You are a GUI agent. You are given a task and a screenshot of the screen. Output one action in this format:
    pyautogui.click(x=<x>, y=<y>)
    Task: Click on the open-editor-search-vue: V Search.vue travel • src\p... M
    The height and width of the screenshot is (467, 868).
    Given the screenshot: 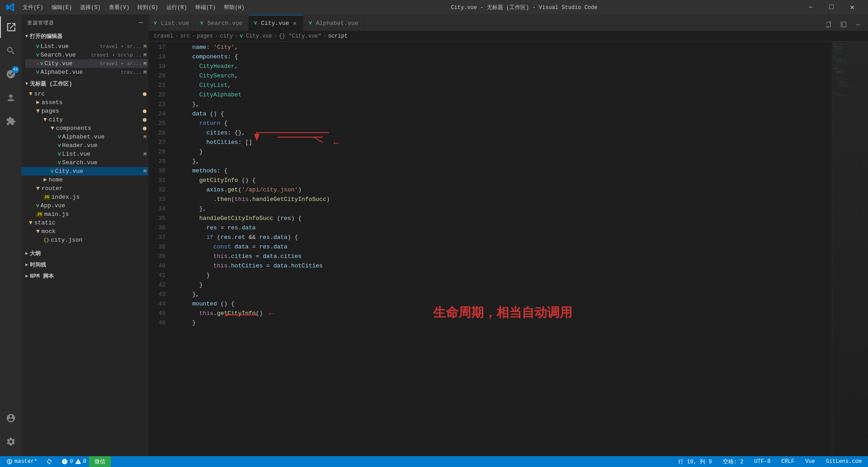 What is the action you would take?
    pyautogui.click(x=87, y=55)
    